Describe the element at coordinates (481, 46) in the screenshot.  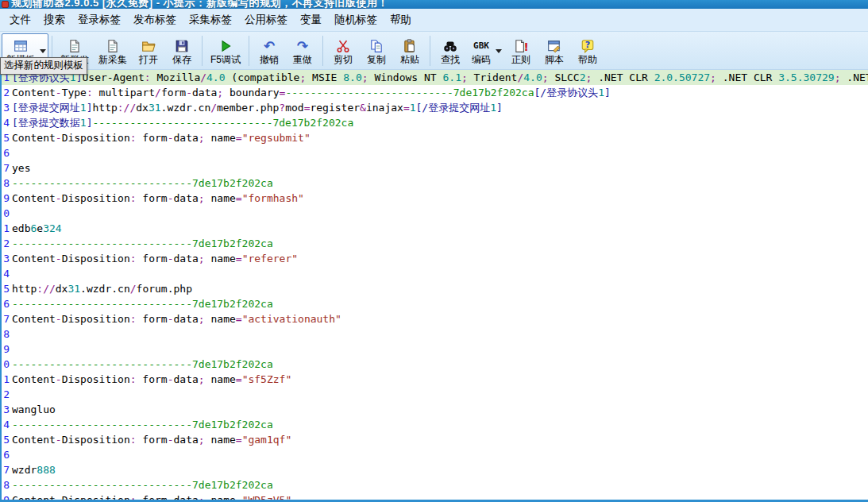
I see `gbk-text-icon: GBK` at that location.